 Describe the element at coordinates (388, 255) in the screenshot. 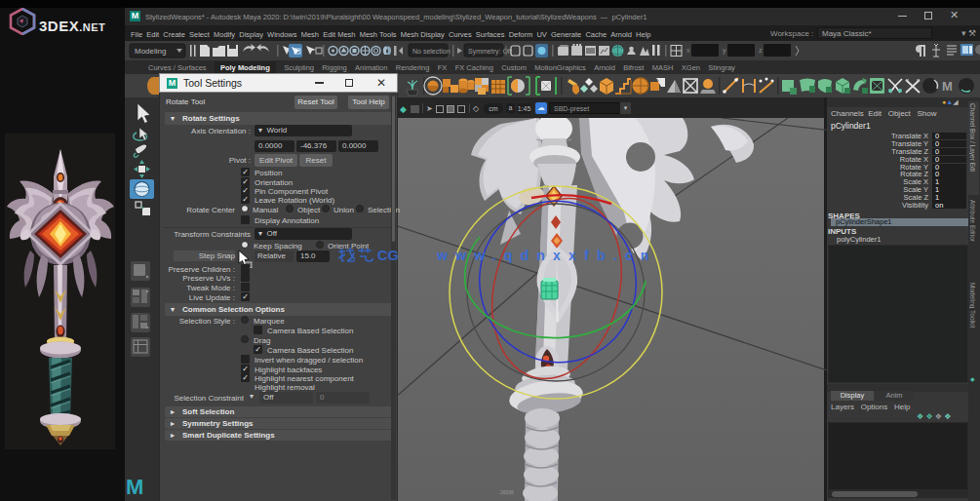

I see `svg-text: CG` at that location.